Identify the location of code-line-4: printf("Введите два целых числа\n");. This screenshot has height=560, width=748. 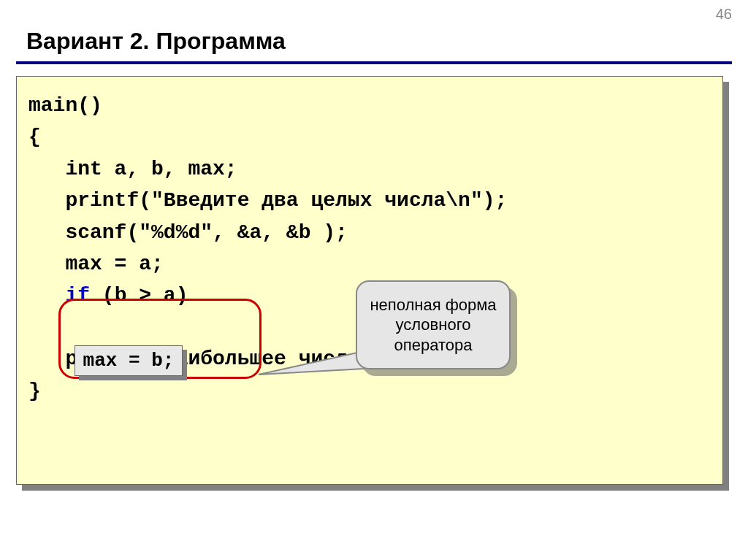
(370, 200).